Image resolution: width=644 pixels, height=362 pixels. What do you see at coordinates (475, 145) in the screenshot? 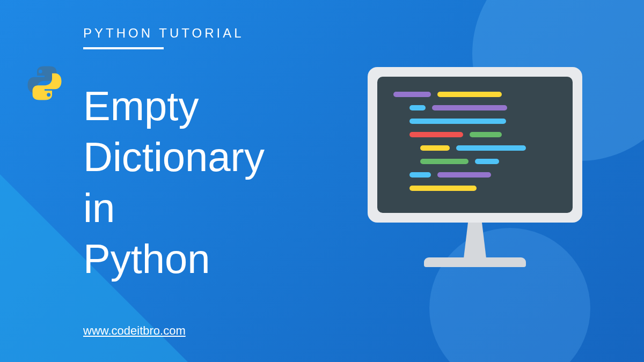
I see `monitor-screen` at bounding box center [475, 145].